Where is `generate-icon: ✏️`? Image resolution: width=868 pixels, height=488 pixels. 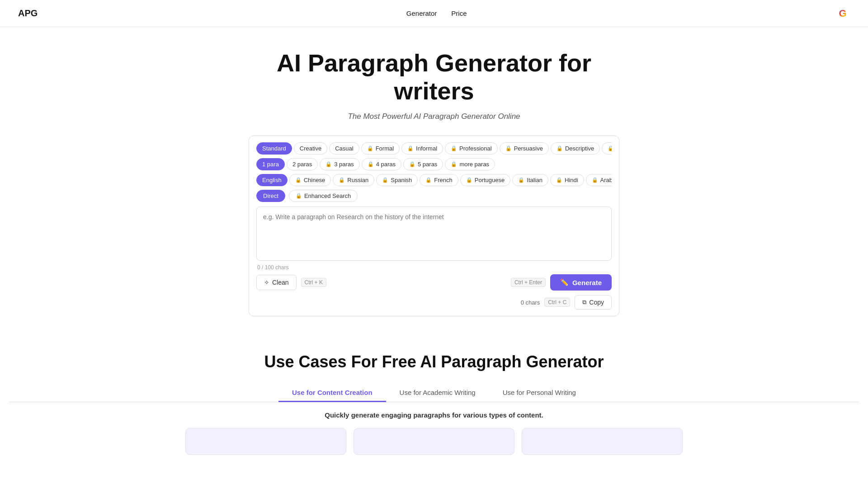 generate-icon: ✏️ is located at coordinates (564, 282).